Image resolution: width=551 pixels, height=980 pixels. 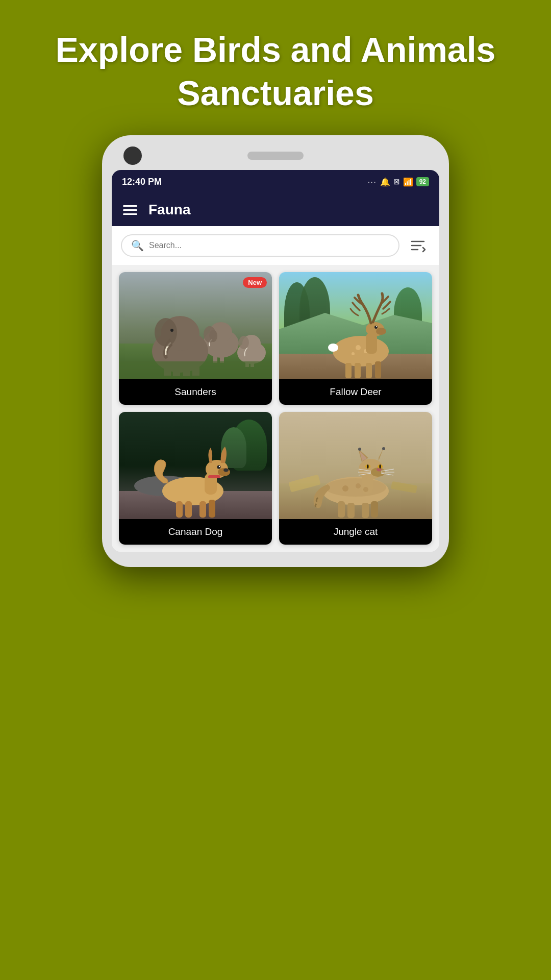 What do you see at coordinates (195, 465) in the screenshot?
I see `dog-illustration` at bounding box center [195, 465].